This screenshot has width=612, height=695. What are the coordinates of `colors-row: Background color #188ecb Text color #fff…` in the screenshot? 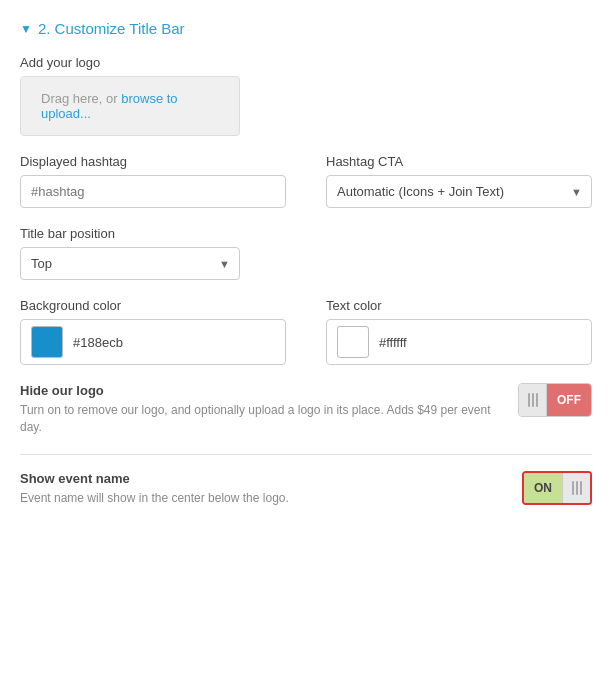 It's located at (306, 332).